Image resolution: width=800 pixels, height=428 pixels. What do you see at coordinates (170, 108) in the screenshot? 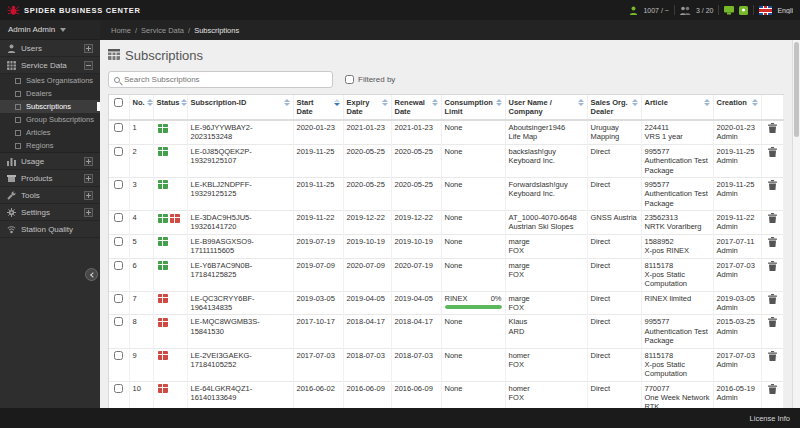
I see `column-header-status: Status` at bounding box center [170, 108].